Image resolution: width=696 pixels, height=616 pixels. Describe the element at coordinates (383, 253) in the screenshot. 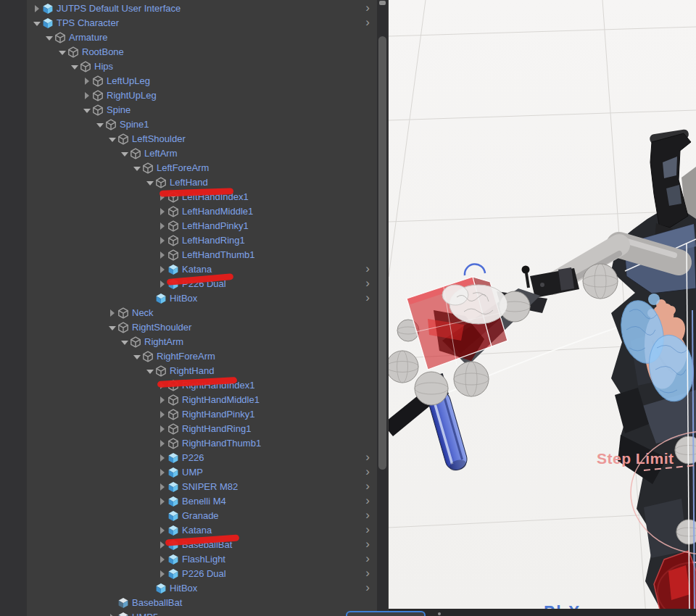

I see `scrollbar-thumb` at that location.